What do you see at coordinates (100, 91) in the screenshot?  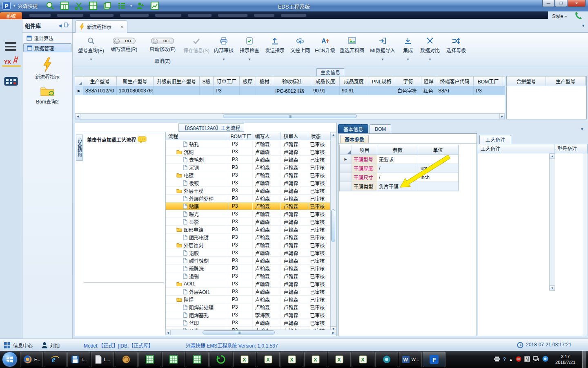 I see `grid-cell: 8S8AT012A0` at bounding box center [100, 91].